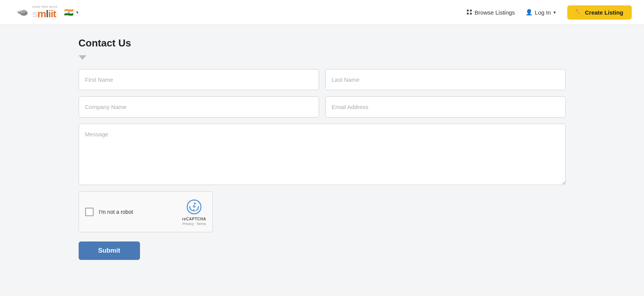 This screenshot has width=644, height=296. Describe the element at coordinates (46, 12) in the screenshot. I see `header-left: small little world smliit 🇮🇳 ▼` at that location.